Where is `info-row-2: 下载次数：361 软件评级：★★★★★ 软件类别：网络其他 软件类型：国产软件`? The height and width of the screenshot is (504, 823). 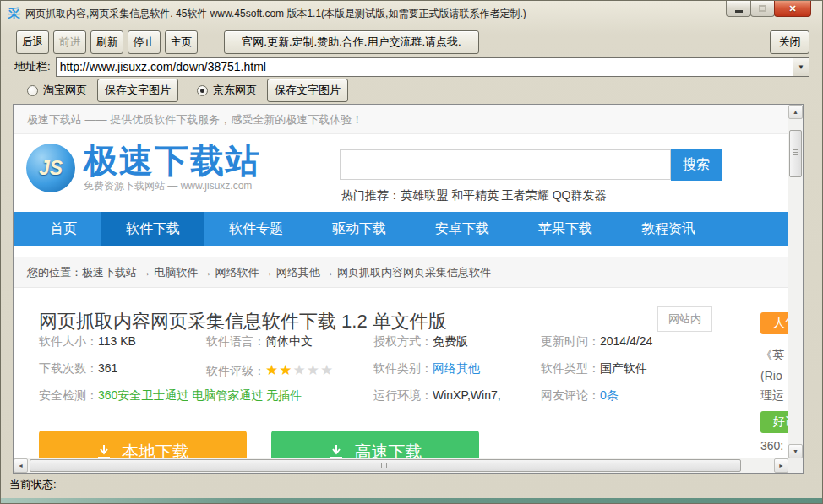
info-row-2: 下载次数：361 软件评级：★★★★★ 软件类别：网络其他 软件类型：国产软件 is located at coordinates (414, 375).